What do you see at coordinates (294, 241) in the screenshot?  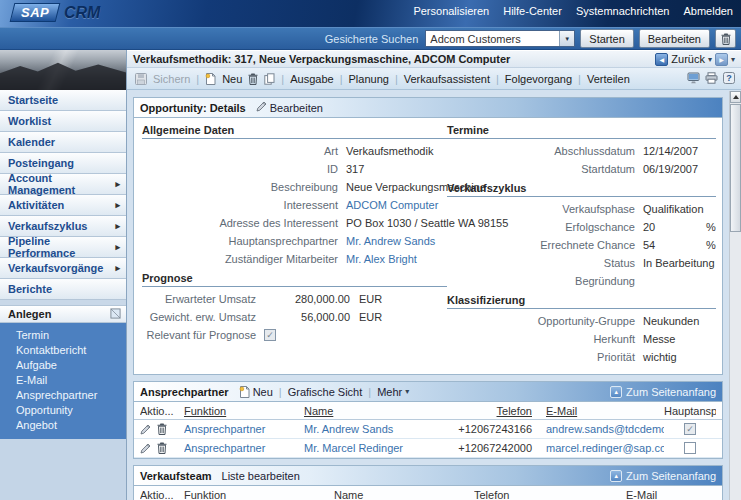 I see `field-hauptansprechpartner: HauptansprechpartnerMr. Andrew Sands` at bounding box center [294, 241].